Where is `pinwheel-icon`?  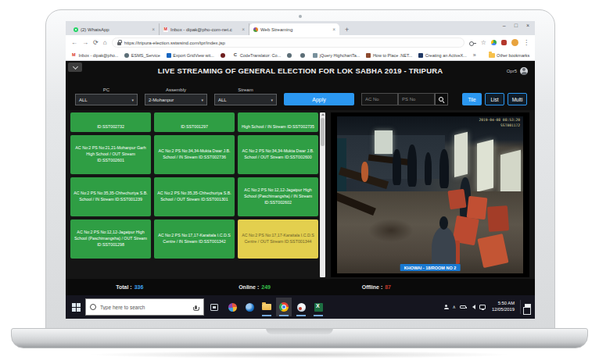 pinwheel-icon is located at coordinates (233, 308).